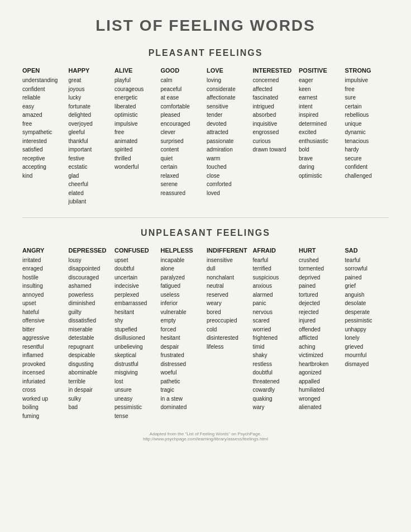  Describe the element at coordinates (321, 136) in the screenshot. I see `column-positive: POSITIVEeagerkeenearnestintentinspiredde…` at that location.